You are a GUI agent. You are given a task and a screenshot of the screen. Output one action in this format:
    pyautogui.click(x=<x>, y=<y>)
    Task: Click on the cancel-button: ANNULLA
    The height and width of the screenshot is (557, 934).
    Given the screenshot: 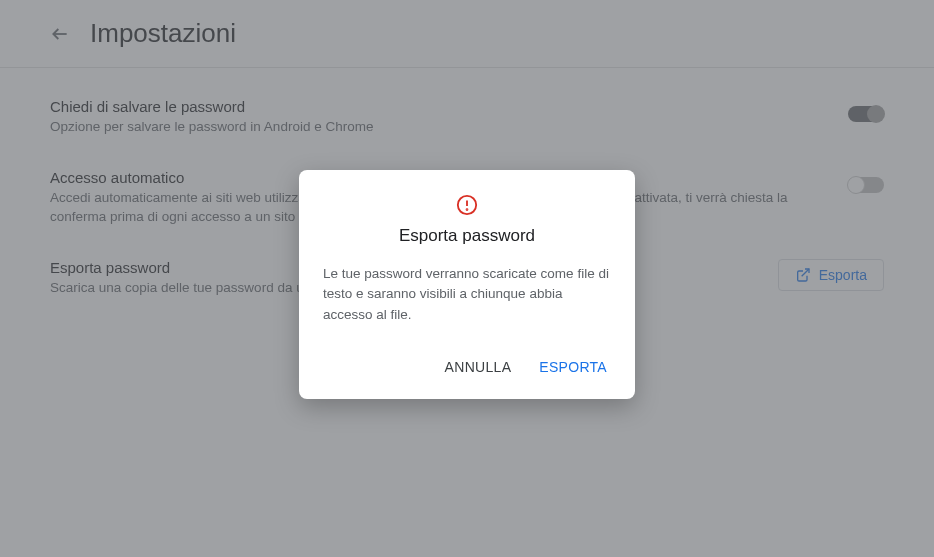 What is the action you would take?
    pyautogui.click(x=478, y=367)
    